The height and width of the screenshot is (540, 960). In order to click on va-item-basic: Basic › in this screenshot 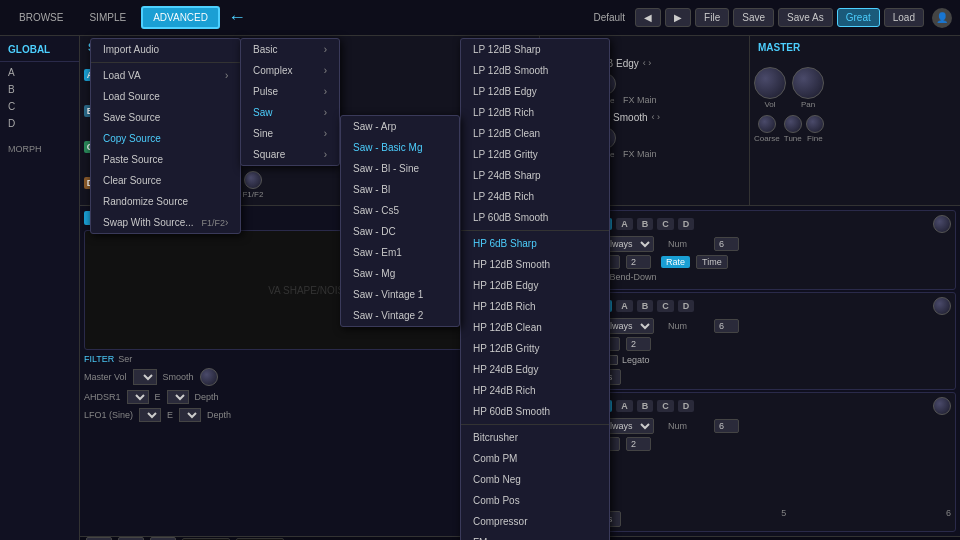, I will do `click(290, 50)`.